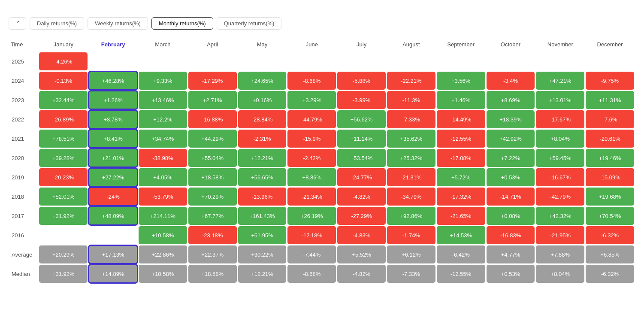 The width and height of the screenshot is (644, 327). I want to click on median-cell: -6.32%, so click(610, 274).